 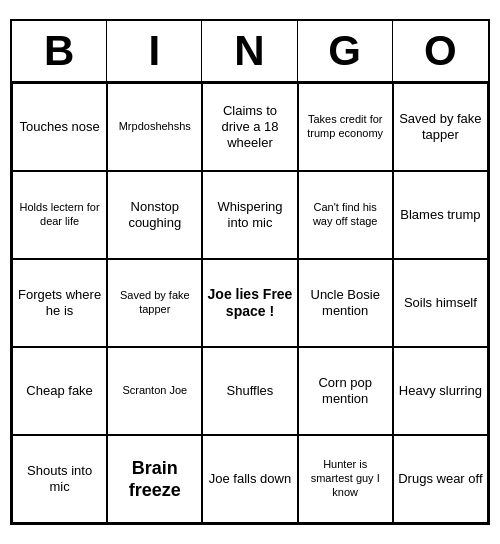 I want to click on cell-text-2: Claims to drive a 18 wheeler, so click(x=250, y=128).